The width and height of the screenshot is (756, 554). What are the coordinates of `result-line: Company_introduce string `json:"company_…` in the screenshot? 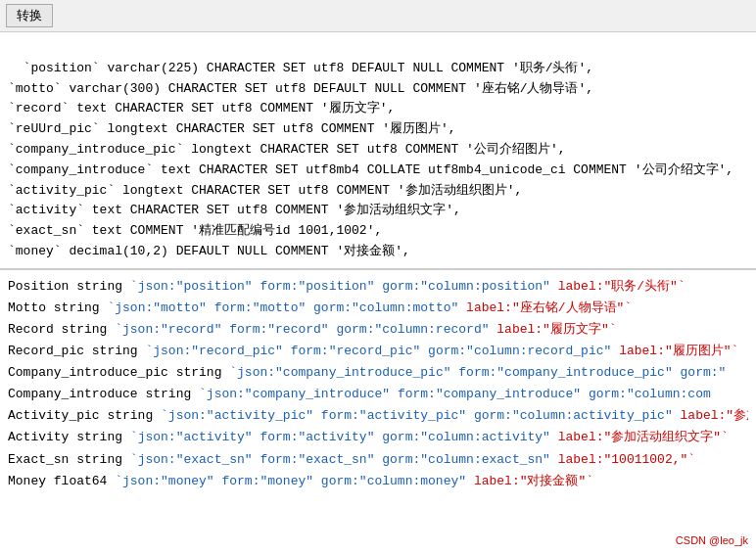 It's located at (378, 394).